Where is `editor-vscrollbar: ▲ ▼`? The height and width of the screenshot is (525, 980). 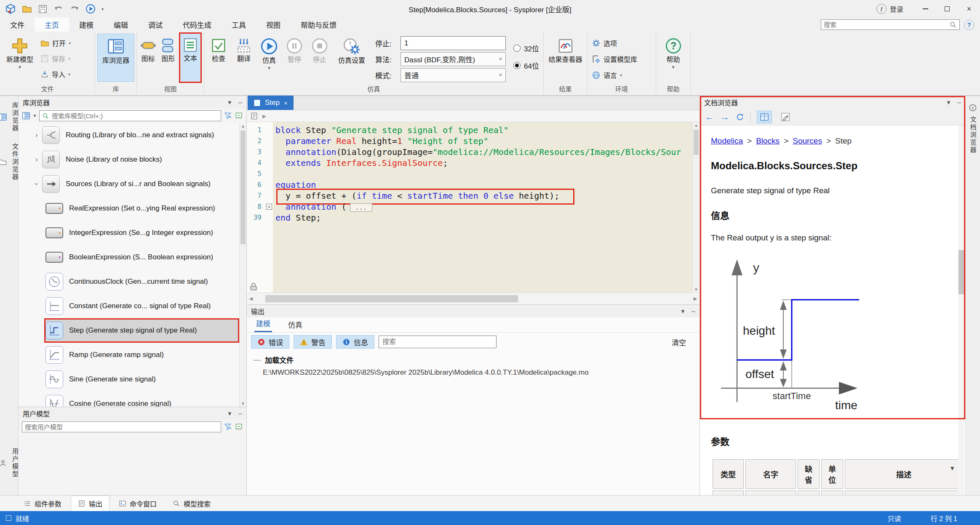 editor-vscrollbar: ▲ ▼ is located at coordinates (696, 207).